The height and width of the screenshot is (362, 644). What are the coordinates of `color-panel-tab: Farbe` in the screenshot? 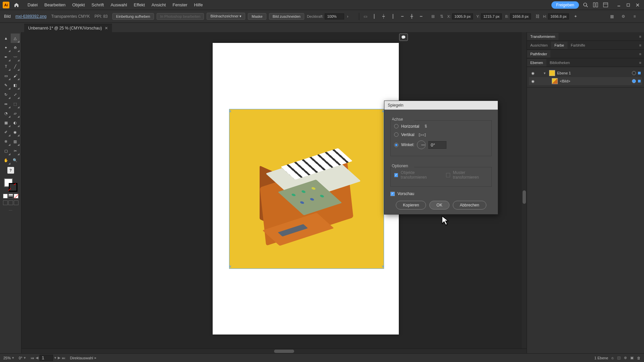 It's located at (559, 45).